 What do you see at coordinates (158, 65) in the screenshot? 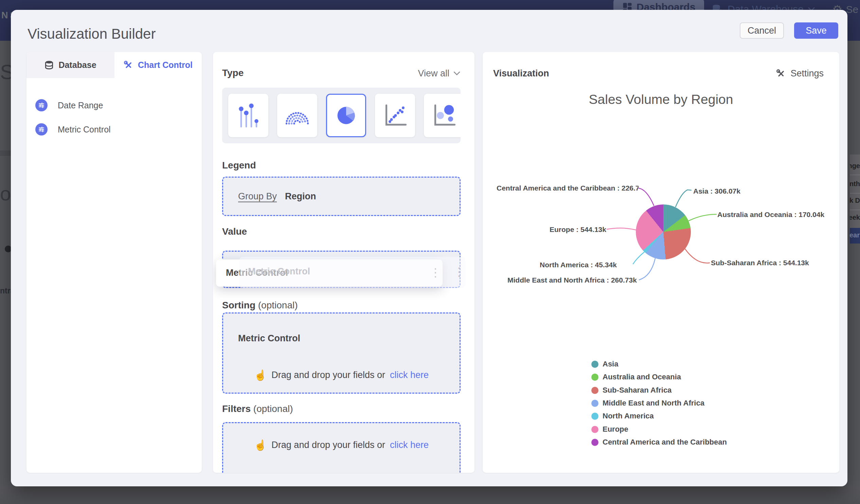
I see `tab-chart-control: Chart Control` at bounding box center [158, 65].